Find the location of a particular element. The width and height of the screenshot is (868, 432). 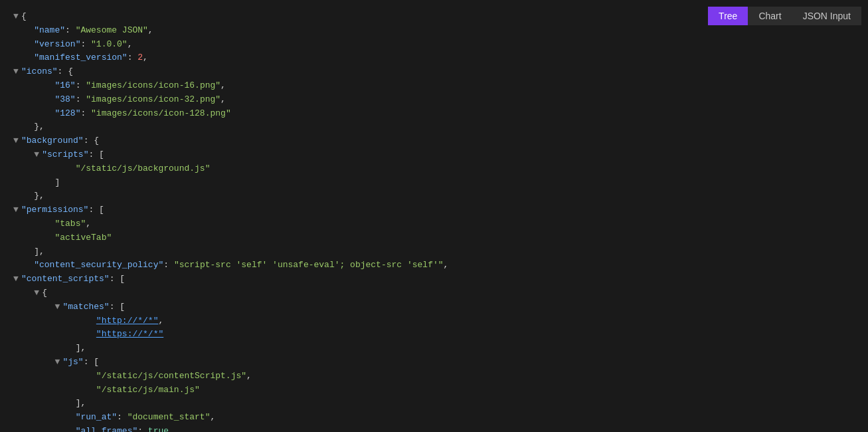

list-item: ▼ "scripts": [ is located at coordinates (434, 156).